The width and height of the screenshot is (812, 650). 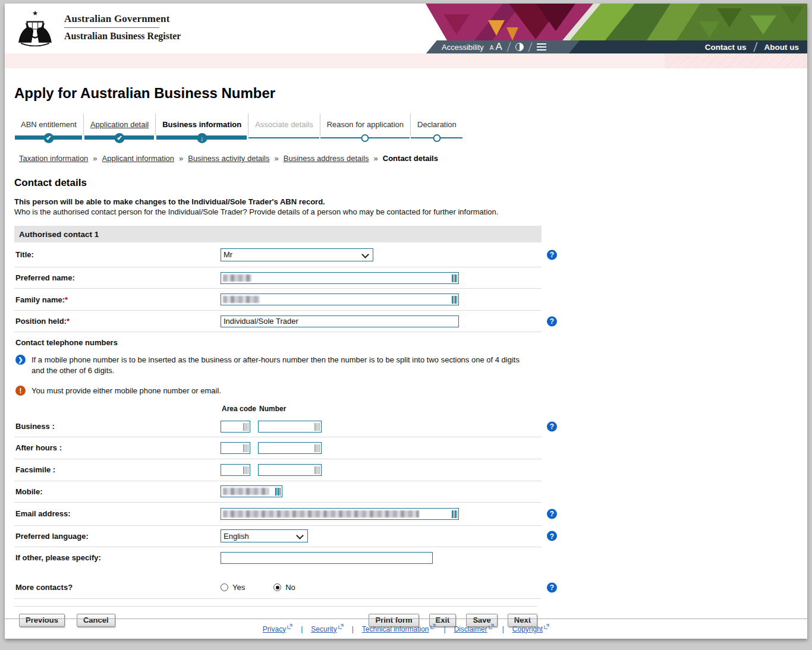 I want to click on site-footer: Privacy | Security | Technical informati…, so click(x=406, y=629).